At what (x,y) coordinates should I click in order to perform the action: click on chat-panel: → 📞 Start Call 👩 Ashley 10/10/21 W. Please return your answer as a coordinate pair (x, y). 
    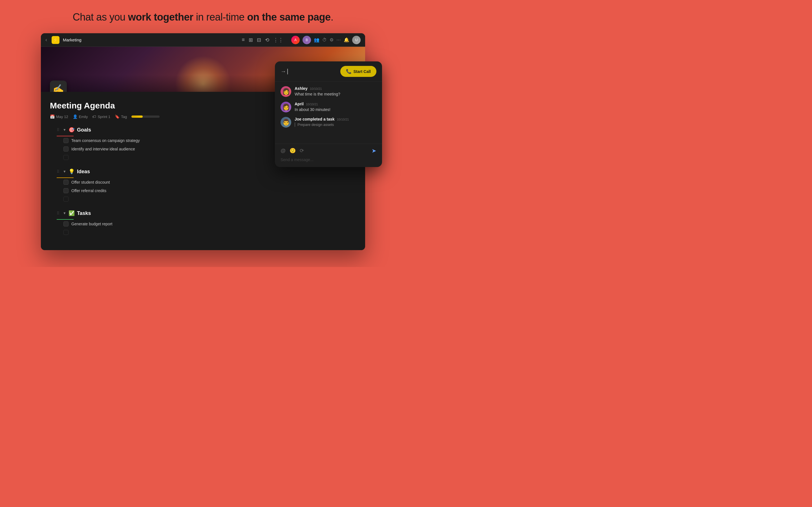
    Looking at the image, I should click on (328, 114).